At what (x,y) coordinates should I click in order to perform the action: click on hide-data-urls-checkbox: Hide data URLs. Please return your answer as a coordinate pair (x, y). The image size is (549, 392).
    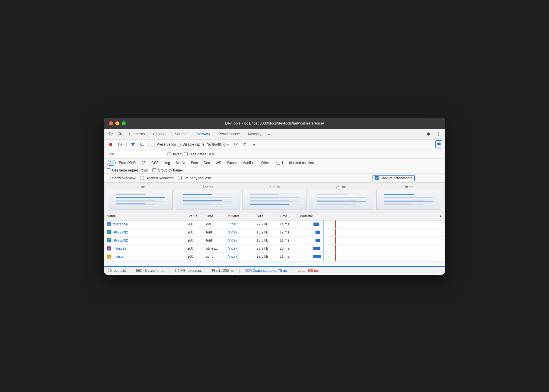
    Looking at the image, I should click on (199, 154).